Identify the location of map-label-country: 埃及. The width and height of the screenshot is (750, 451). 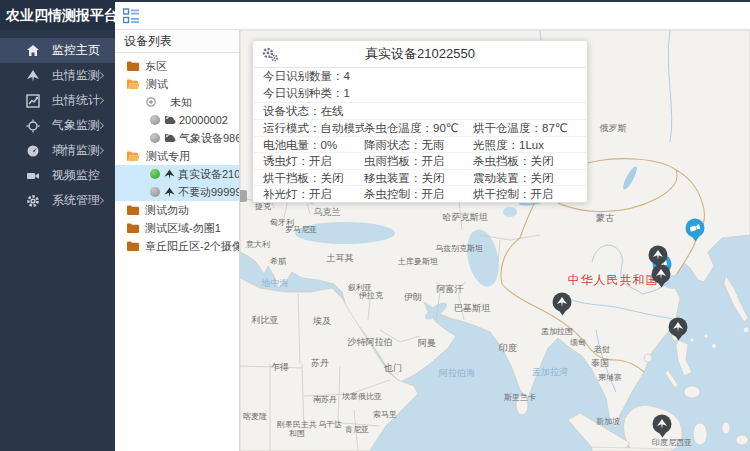
(322, 321).